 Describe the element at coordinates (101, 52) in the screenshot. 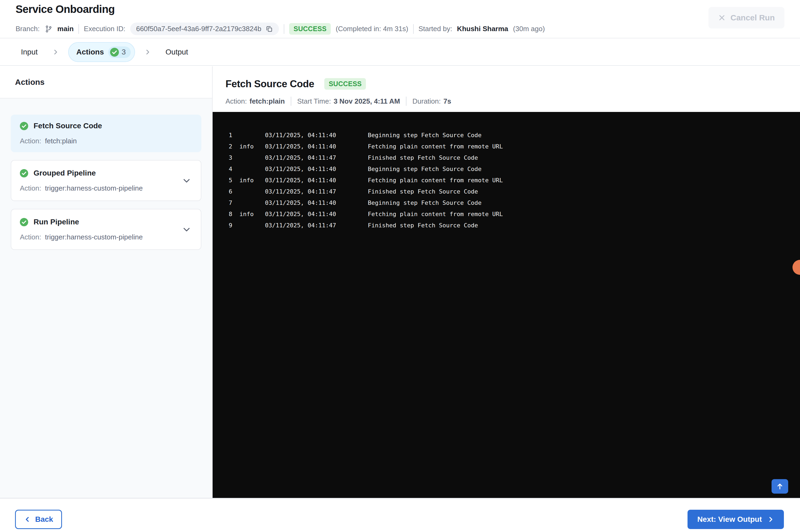

I see `tab-actions: Actions 3` at that location.